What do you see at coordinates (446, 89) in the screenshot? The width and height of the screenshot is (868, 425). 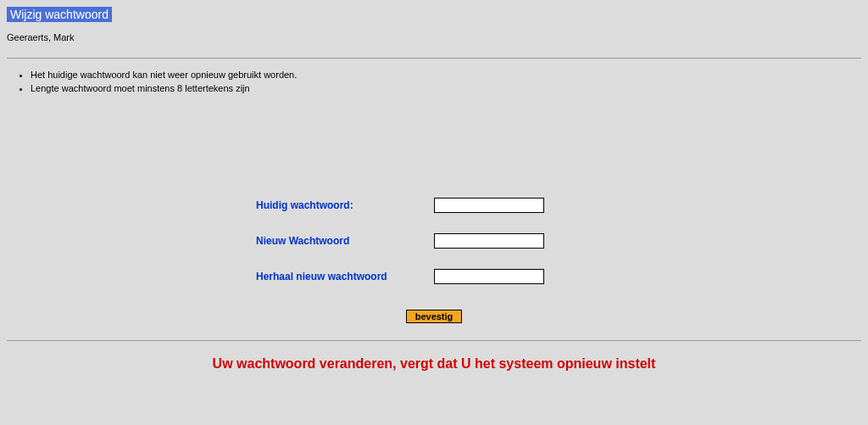 I see `rule-item: Lengte wachtwoord moet minstens 8 letter…` at bounding box center [446, 89].